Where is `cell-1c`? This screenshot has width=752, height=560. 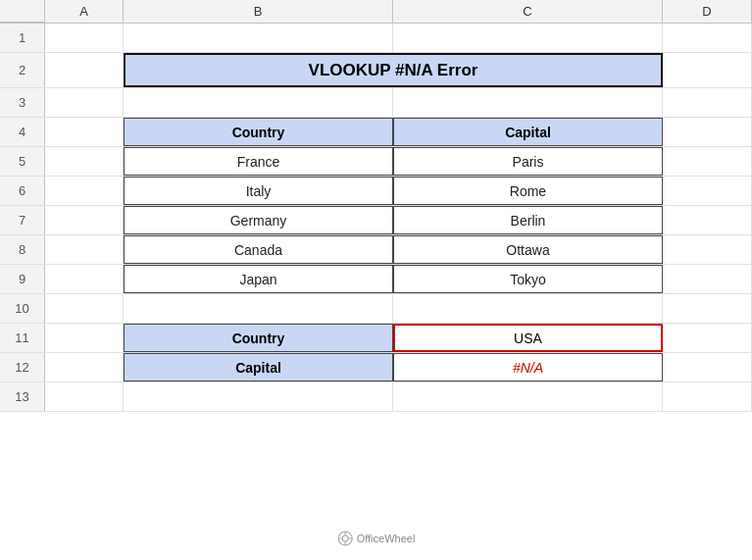
cell-1c is located at coordinates (527, 37).